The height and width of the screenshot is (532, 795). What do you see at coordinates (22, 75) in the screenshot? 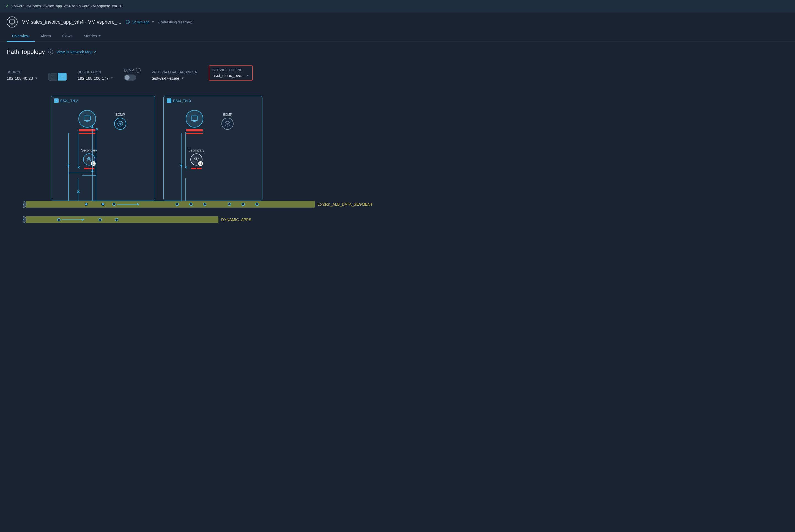
I see `source-control: Source 192.168.40.23` at bounding box center [22, 75].